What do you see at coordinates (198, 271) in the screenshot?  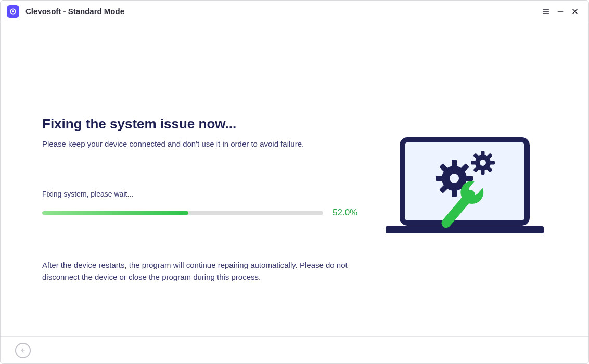 I see `info-note: After the device restarts, the program w…` at bounding box center [198, 271].